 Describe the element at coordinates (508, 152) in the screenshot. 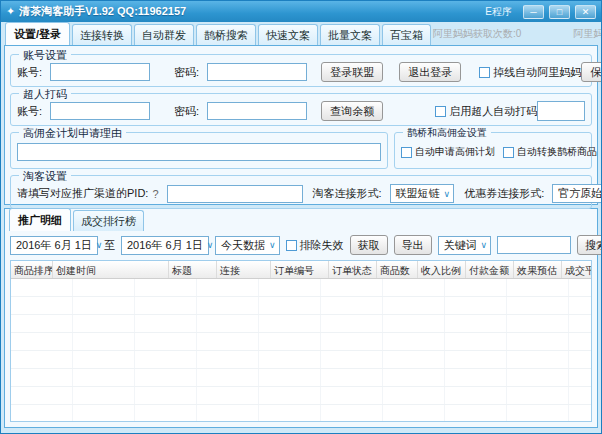

I see `auto-convert-bridge-checkbox` at that location.